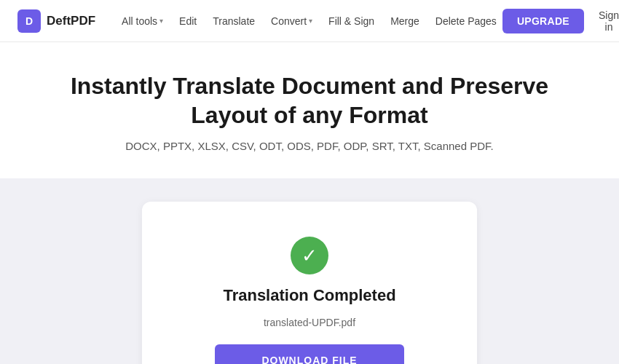  Describe the element at coordinates (140, 21) in the screenshot. I see `nav-label-all-tools: All tools` at that location.